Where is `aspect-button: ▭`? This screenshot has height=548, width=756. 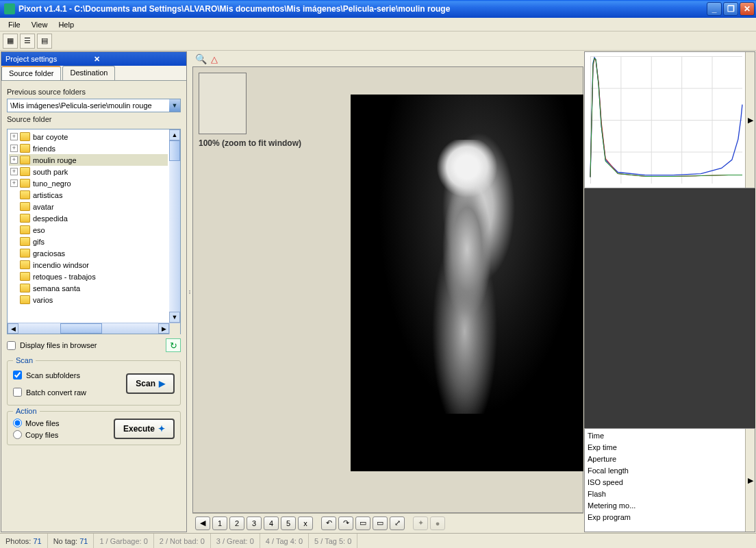
aspect-button: ▭ is located at coordinates (380, 523).